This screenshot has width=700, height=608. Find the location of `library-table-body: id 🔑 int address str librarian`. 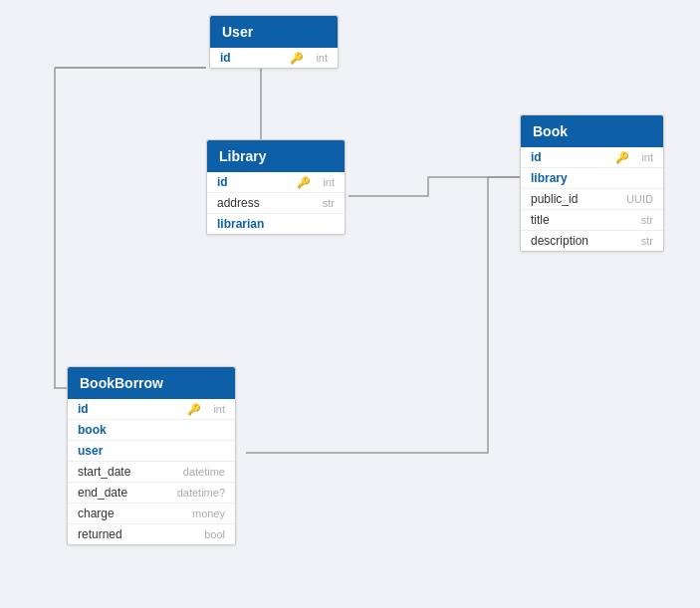

library-table-body: id 🔑 int address str librarian is located at coordinates (276, 203).